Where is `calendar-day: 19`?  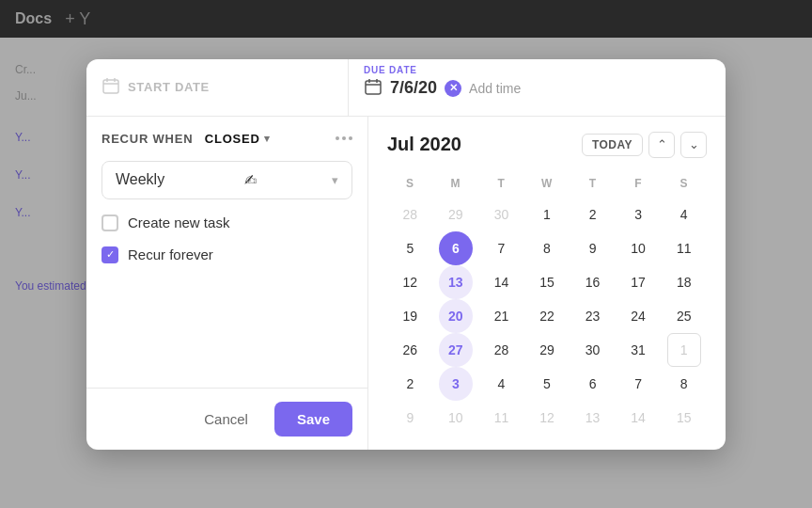 calendar-day: 19 is located at coordinates (410, 316).